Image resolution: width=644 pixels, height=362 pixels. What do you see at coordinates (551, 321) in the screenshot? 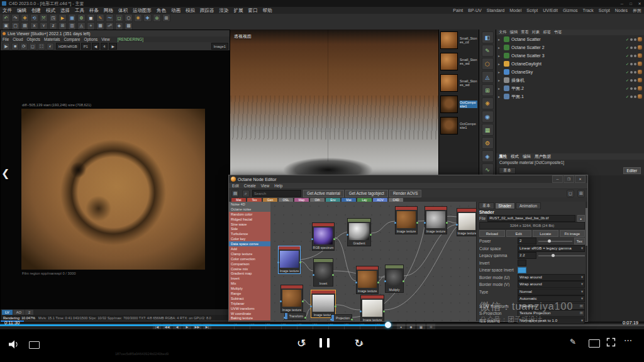
I see `property-value: Normalize peak to 1.0` at bounding box center [551, 321].